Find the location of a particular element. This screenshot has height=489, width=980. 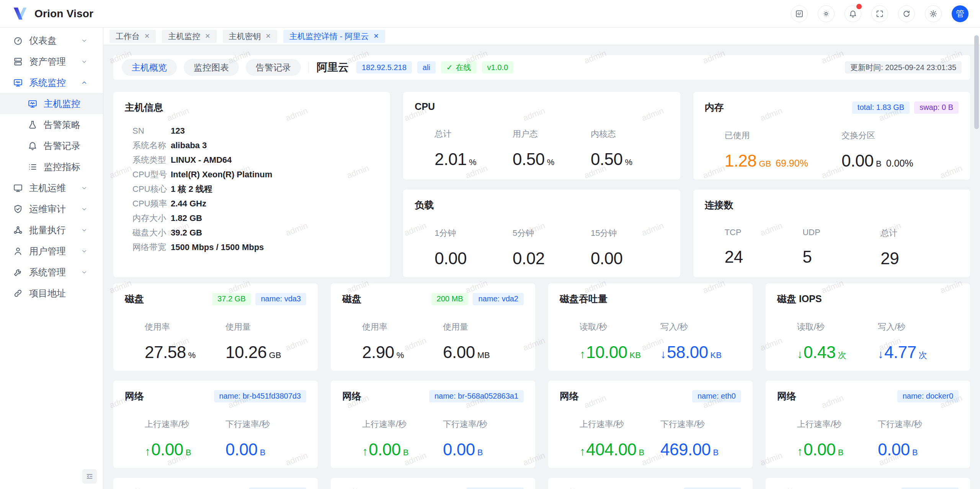

info-label: CPU型号 is located at coordinates (152, 175).